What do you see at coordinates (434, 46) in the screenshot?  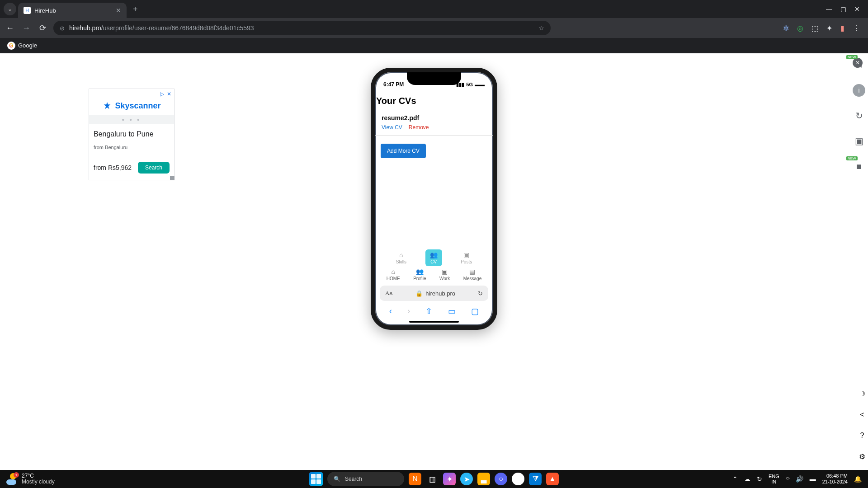 I see `bookmarks-bar: G Google` at bounding box center [434, 46].